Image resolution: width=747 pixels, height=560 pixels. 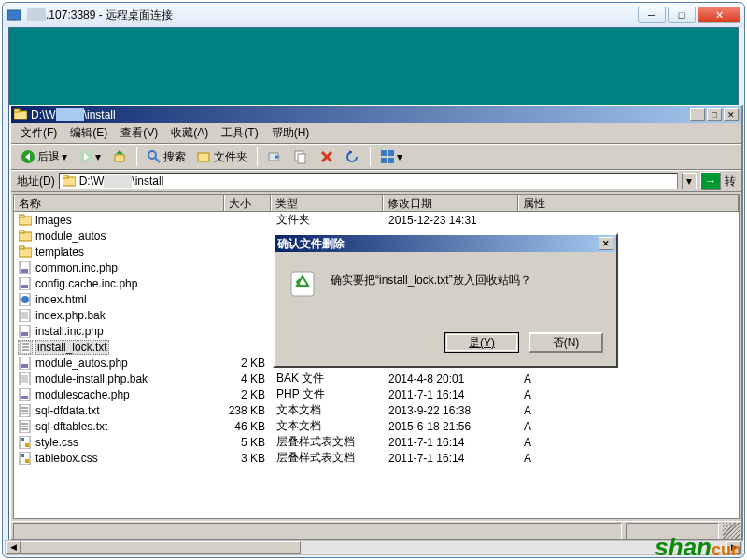 I want to click on table-row: images文件夹2015-12-23 14:31, so click(x=376, y=220).